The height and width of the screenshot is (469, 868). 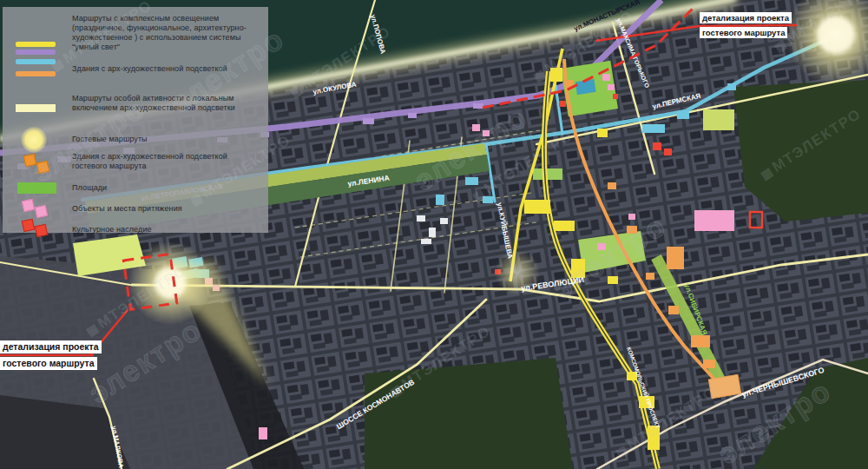 I want to click on detail-callout-bottom-left: детализация проекта гостевого маршрута, so click(x=50, y=355).